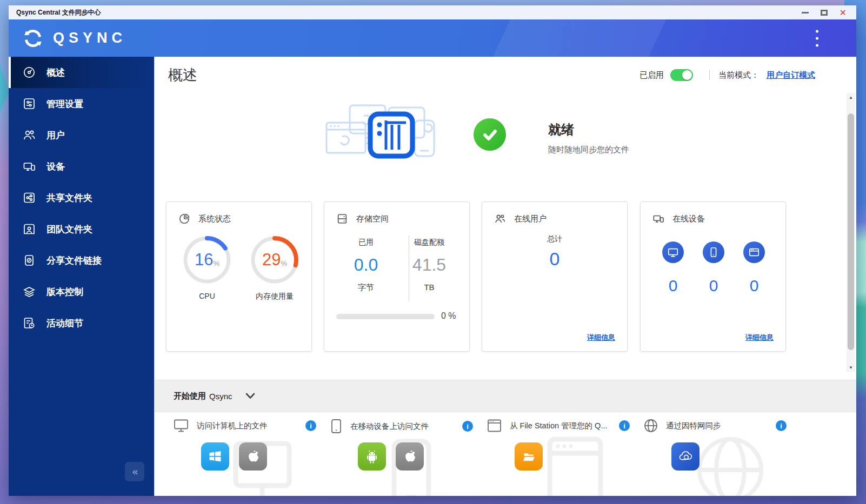  I want to click on scrollbar-thumb, so click(851, 232).